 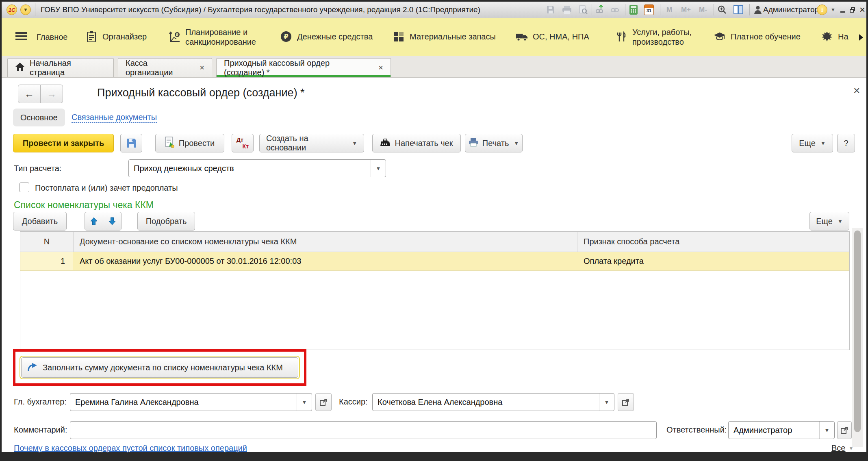 I want to click on info-dropdown-icon: ▼, so click(x=833, y=10).